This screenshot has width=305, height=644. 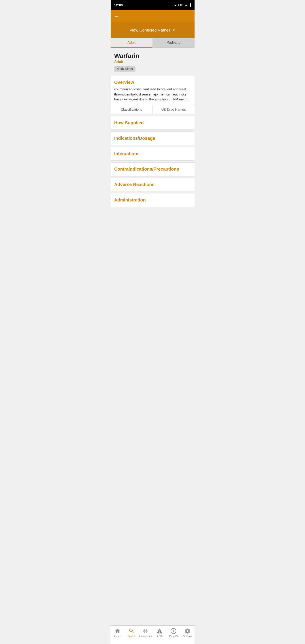 I want to click on status-time: 12:00, so click(x=118, y=5).